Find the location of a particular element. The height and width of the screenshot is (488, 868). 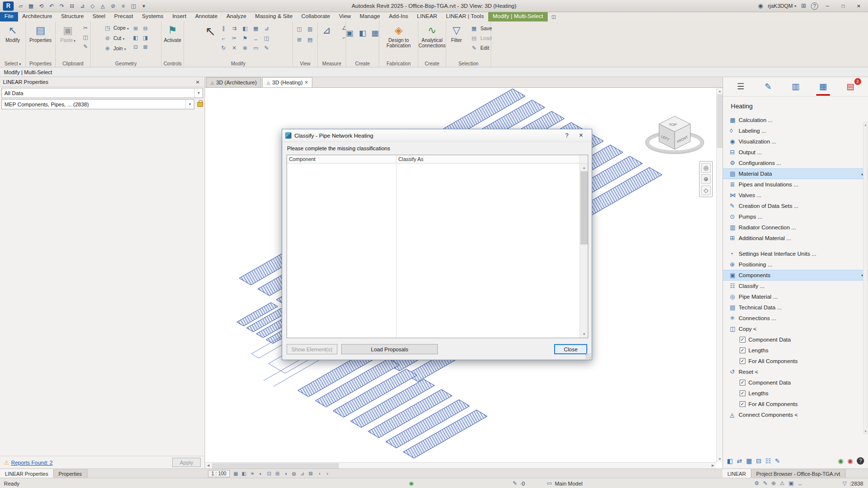

columns-icon: ▥ is located at coordinates (795, 87).